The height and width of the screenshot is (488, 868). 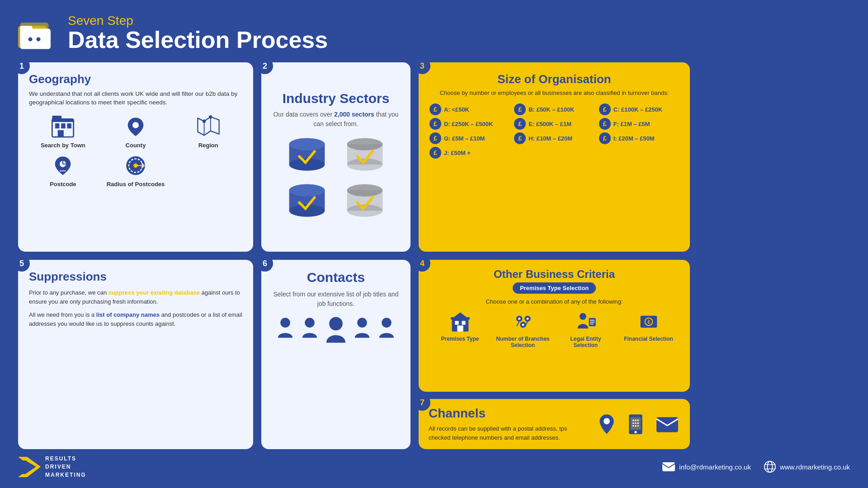 I want to click on criteria-branches: Number of Branches Selection, so click(x=523, y=329).